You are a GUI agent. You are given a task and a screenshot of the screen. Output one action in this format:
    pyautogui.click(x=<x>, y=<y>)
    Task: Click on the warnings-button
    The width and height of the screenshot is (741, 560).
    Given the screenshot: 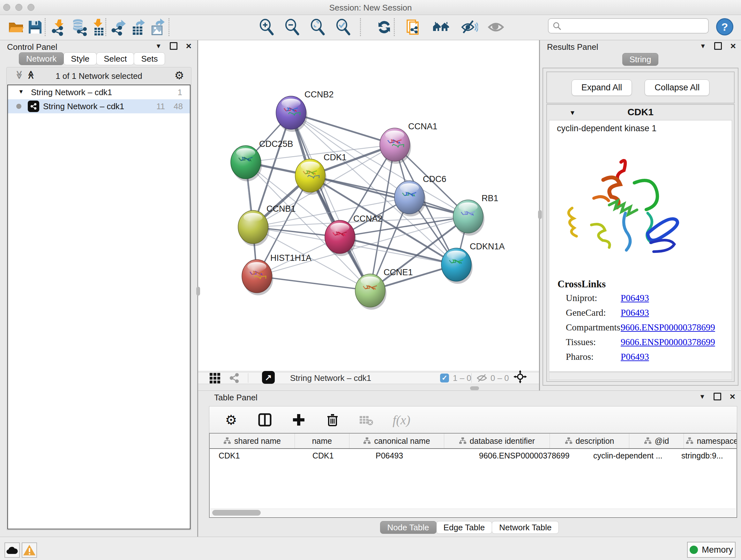 What is the action you would take?
    pyautogui.click(x=29, y=550)
    